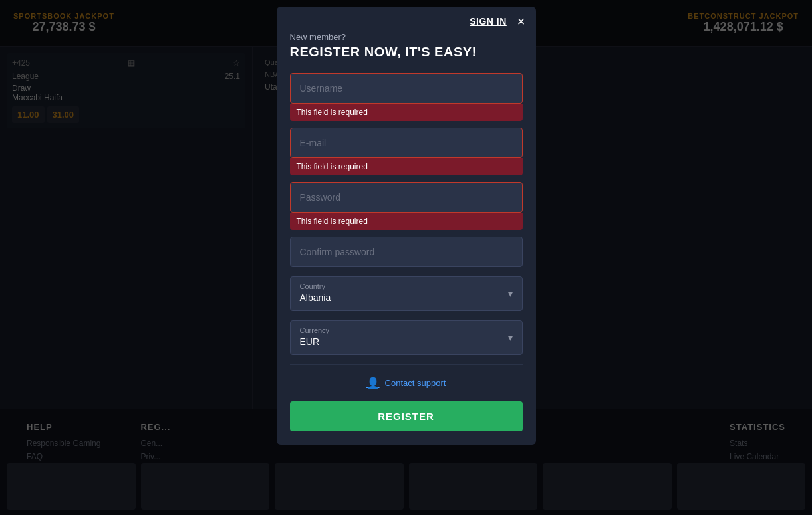  I want to click on confirm-password-group, so click(406, 252).